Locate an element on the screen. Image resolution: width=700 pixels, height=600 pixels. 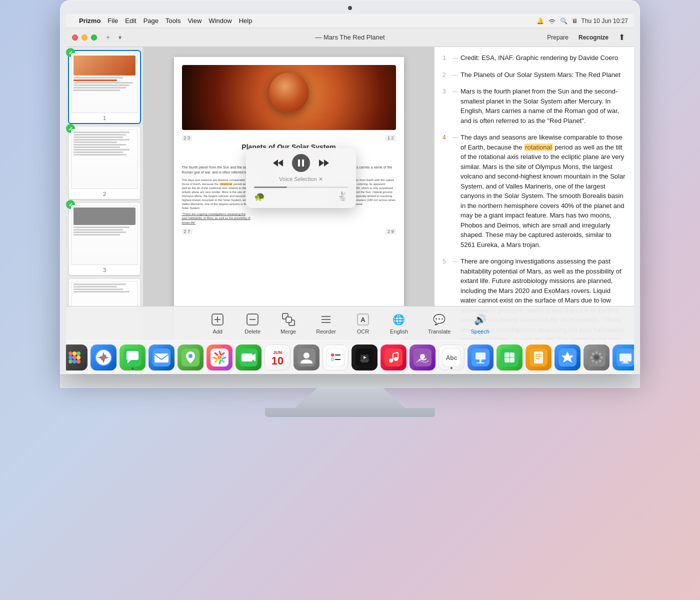
notification-icon: 🔔 is located at coordinates (540, 21).